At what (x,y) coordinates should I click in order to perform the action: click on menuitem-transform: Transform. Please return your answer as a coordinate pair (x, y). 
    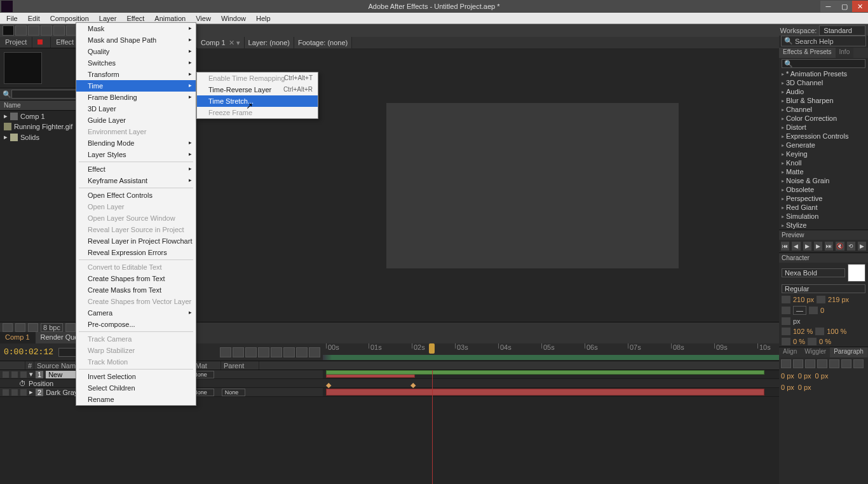
    Looking at the image, I should click on (136, 74).